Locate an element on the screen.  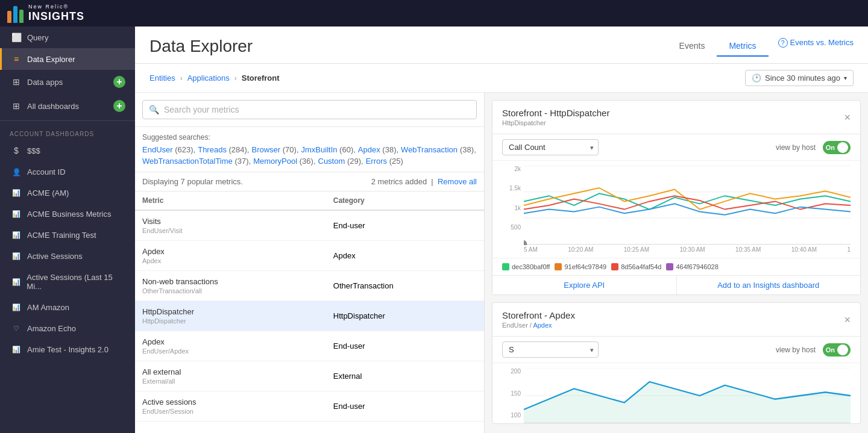
col-metric: Metric is located at coordinates (230, 201).